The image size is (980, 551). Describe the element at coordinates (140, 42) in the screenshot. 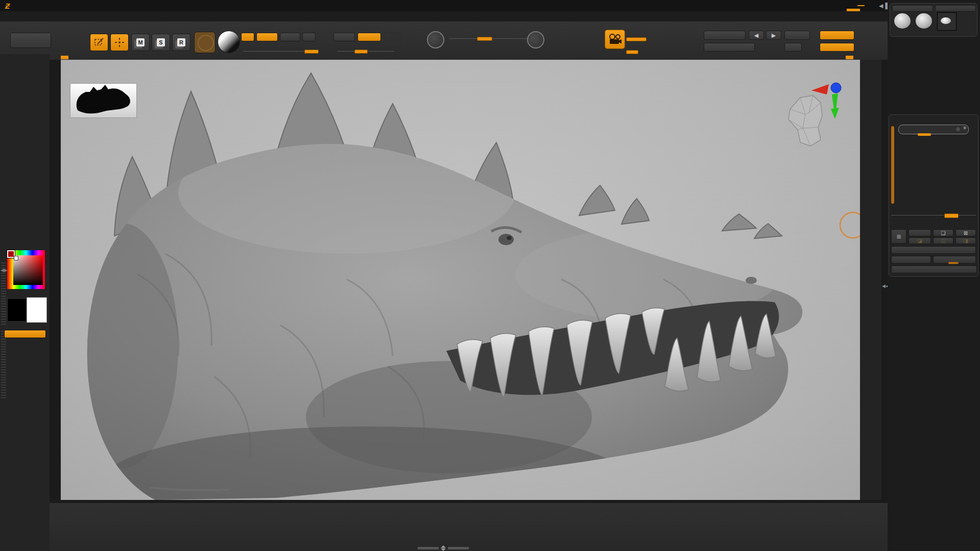

I see `move-button: M` at that location.